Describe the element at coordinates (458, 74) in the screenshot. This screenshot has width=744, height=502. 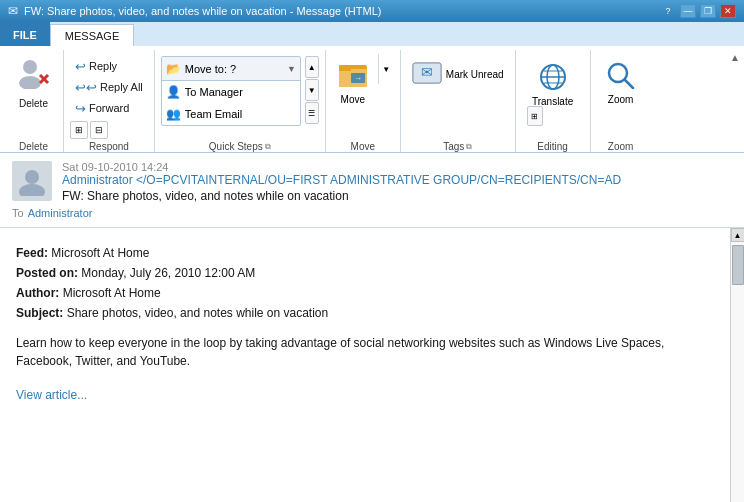
I see `mark-unread-button: ✉ Mark Unread` at that location.